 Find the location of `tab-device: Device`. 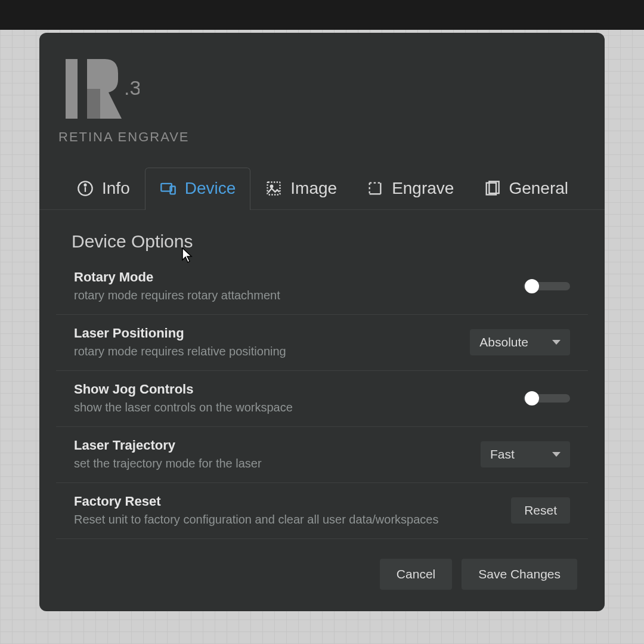

tab-device: Device is located at coordinates (198, 188).